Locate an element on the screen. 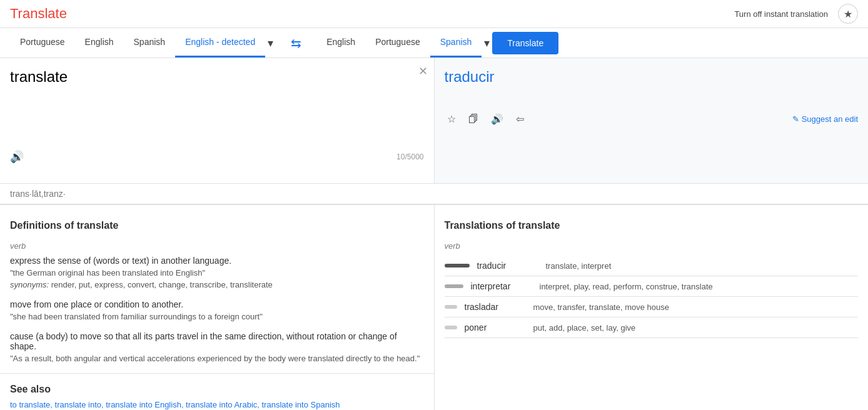 This screenshot has height=410, width=868. char-count: 10/5000 is located at coordinates (410, 157).